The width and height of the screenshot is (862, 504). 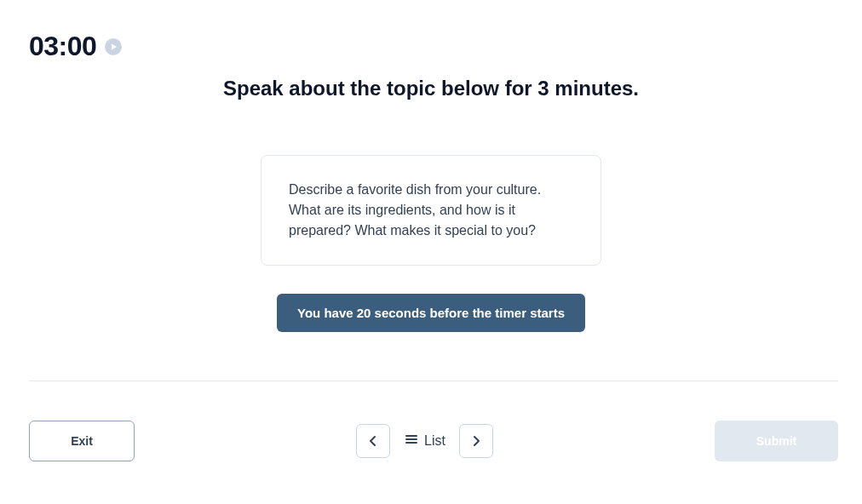 What do you see at coordinates (434, 441) in the screenshot?
I see `list-button-label: List` at bounding box center [434, 441].